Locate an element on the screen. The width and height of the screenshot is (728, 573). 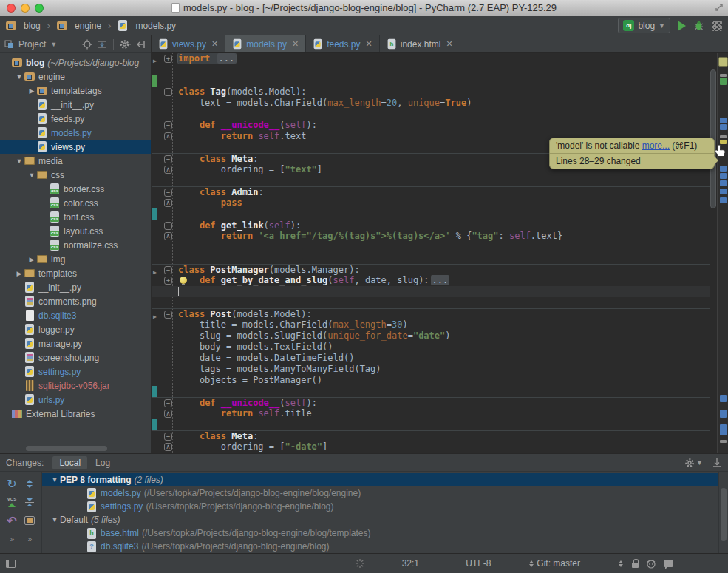
project-tree-item: blog (~/Projects/django-blog is located at coordinates (75, 62).